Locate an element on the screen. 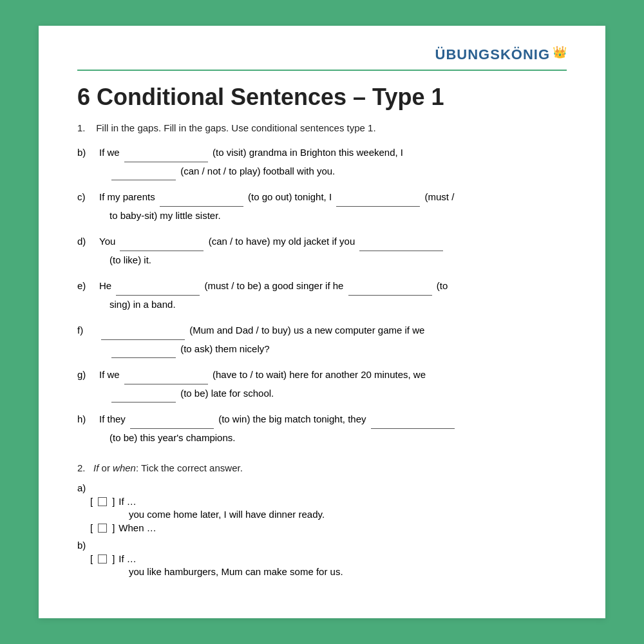 This screenshot has width=644, height=644. section2-b-option1: [ ] If … is located at coordinates (328, 559).